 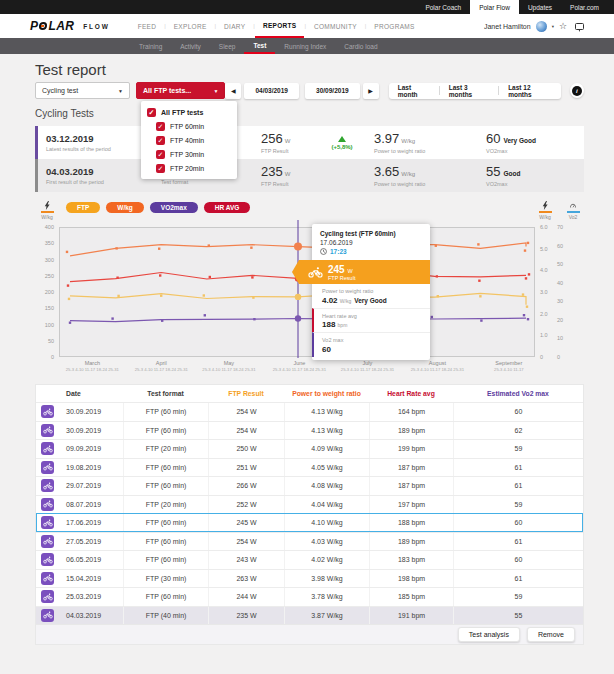 I want to click on ftp-filter-option-ftp-40min: ✓FTP 40min, so click(x=189, y=140).